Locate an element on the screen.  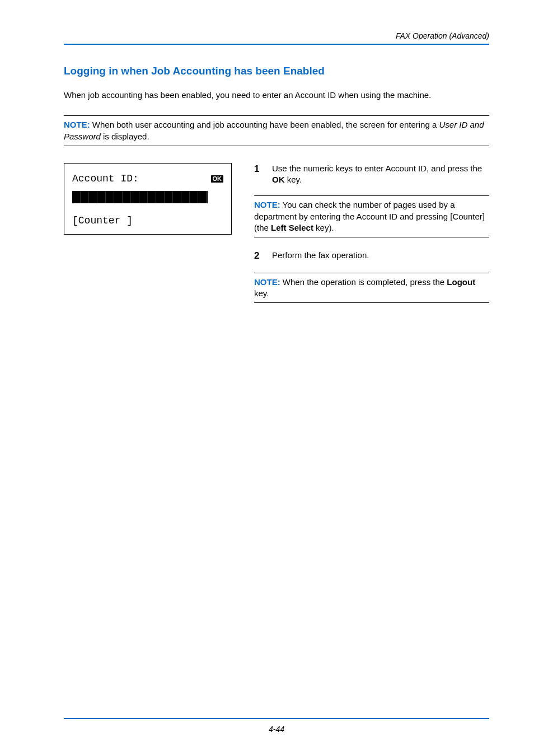
running-header: FAX Operation (Advanced) is located at coordinates (277, 38).